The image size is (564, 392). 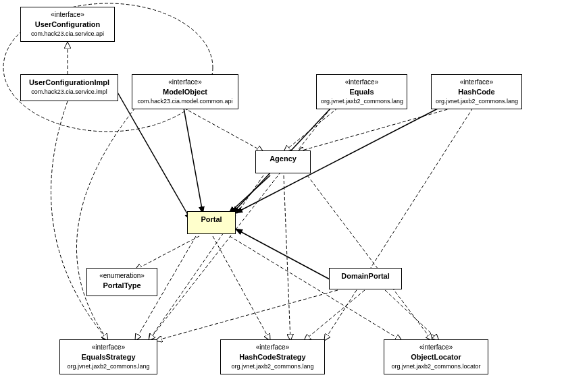 What do you see at coordinates (273, 347) in the screenshot?
I see `stereotype-hashcode-strategy: «interface»` at bounding box center [273, 347].